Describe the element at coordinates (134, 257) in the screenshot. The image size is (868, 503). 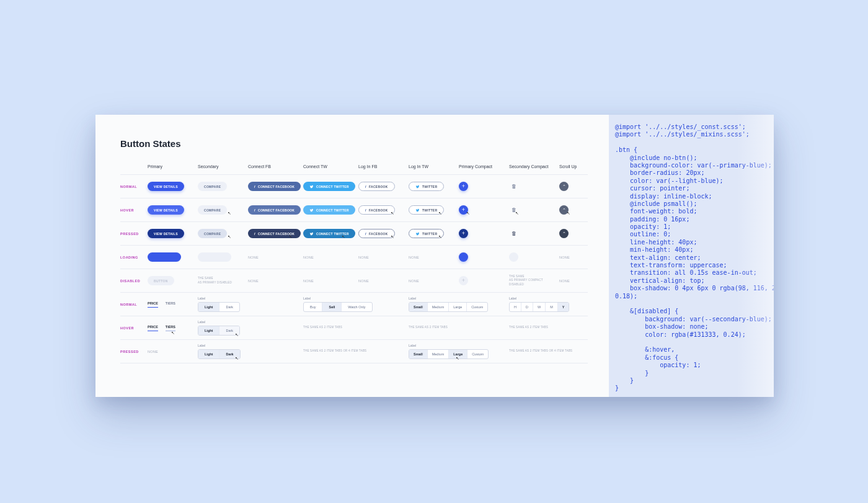
I see `state-loading: LOADING` at that location.